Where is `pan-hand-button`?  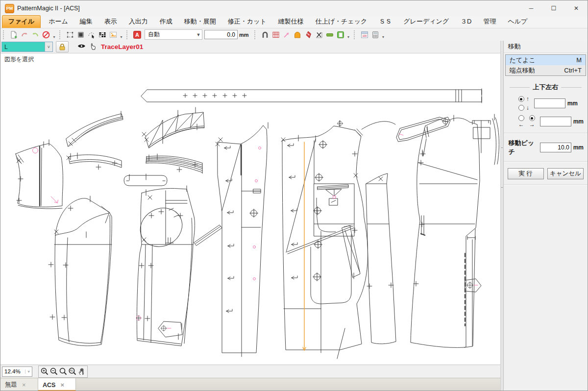
pan-hand-button is located at coordinates (81, 371).